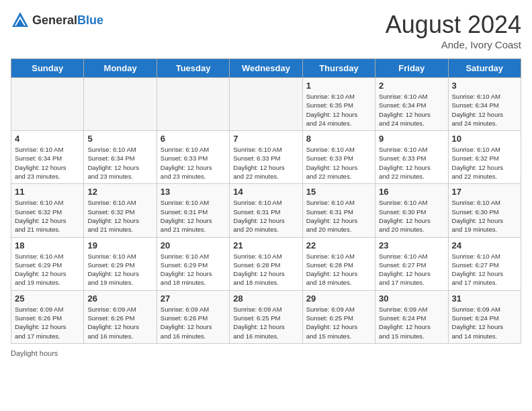 The image size is (532, 411). Describe the element at coordinates (484, 68) in the screenshot. I see `weekday-header: Saturday` at that location.